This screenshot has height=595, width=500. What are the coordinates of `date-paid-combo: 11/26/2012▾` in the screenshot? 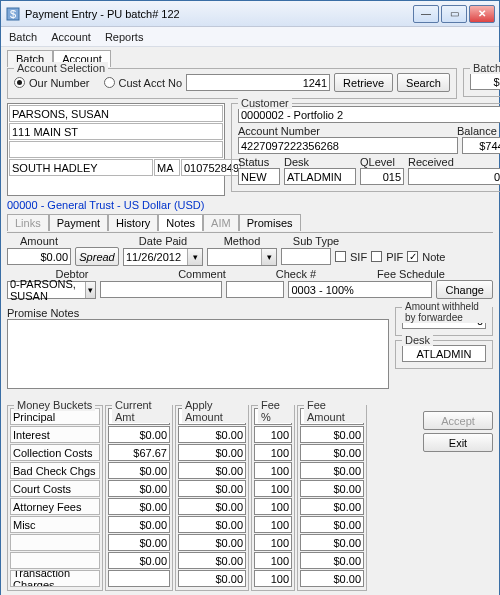 It's located at (163, 257).